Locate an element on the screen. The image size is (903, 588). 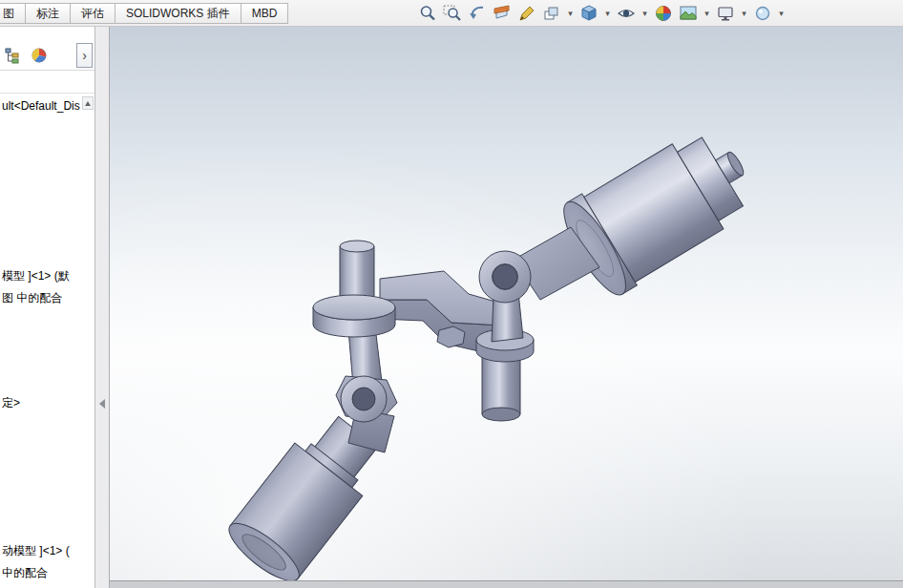
display-manager-icon is located at coordinates (39, 55).